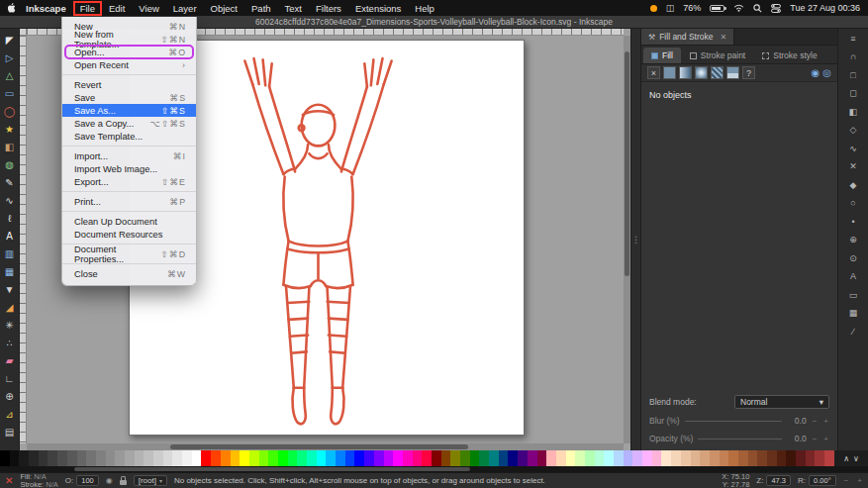 Image resolution: width=868 pixels, height=488 pixels. I want to click on menubar-item-extensions: Extensions, so click(378, 8).